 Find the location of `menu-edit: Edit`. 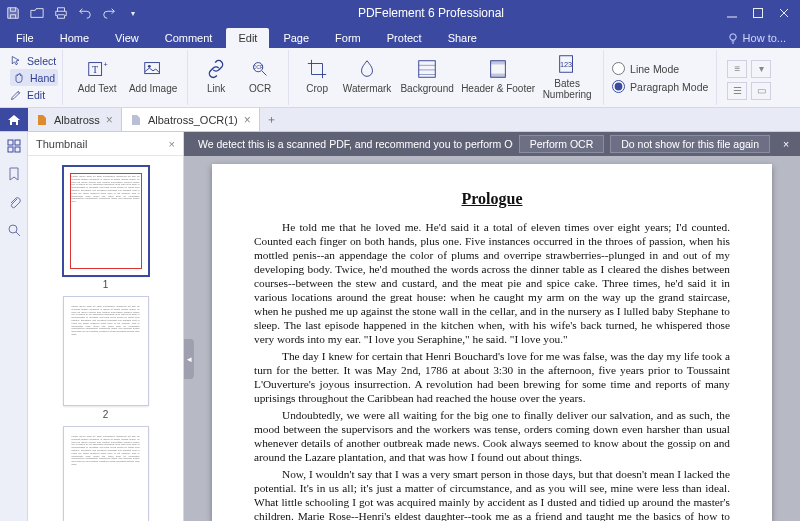

menu-edit: Edit is located at coordinates (248, 38).